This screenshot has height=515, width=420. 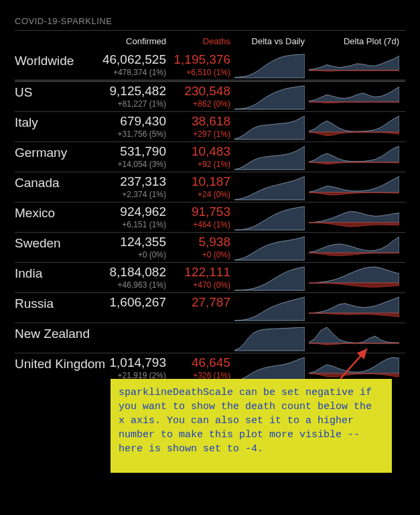 What do you see at coordinates (200, 164) in the screenshot?
I see `deaths-delta: +92 (1%)` at bounding box center [200, 164].